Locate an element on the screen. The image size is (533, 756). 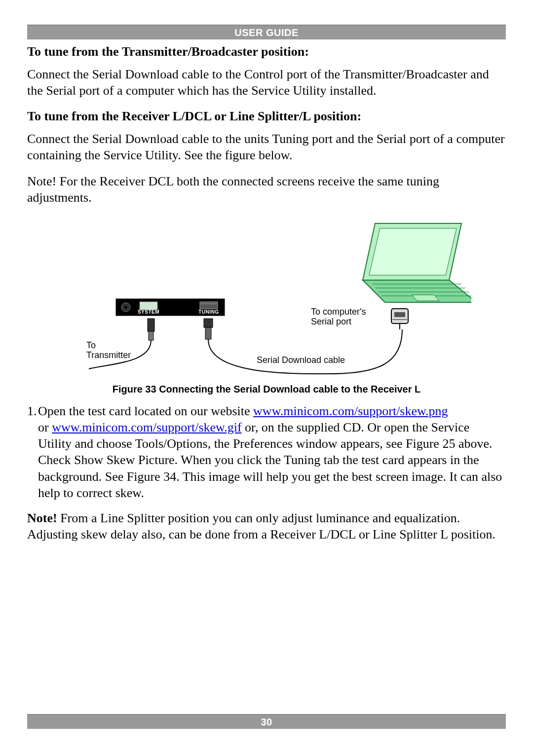
system-label: SYSTEM is located at coordinates (149, 312).